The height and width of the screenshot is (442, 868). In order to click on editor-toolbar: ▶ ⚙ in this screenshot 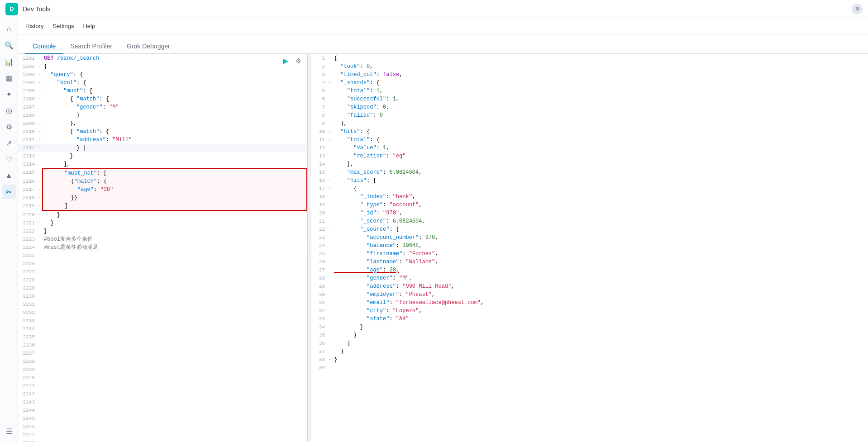, I will do `click(292, 61)`.